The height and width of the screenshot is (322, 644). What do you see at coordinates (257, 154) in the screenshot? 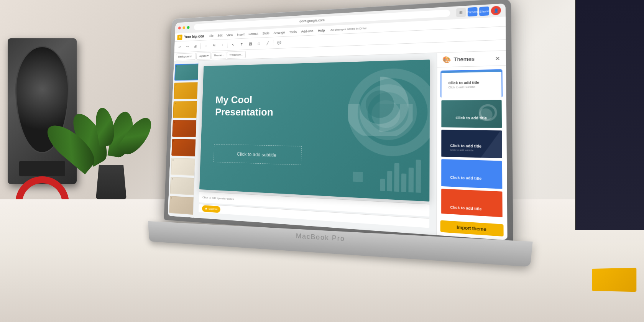
I see `slide-subtitle-placeholder: Click to add subtitle` at bounding box center [257, 154].